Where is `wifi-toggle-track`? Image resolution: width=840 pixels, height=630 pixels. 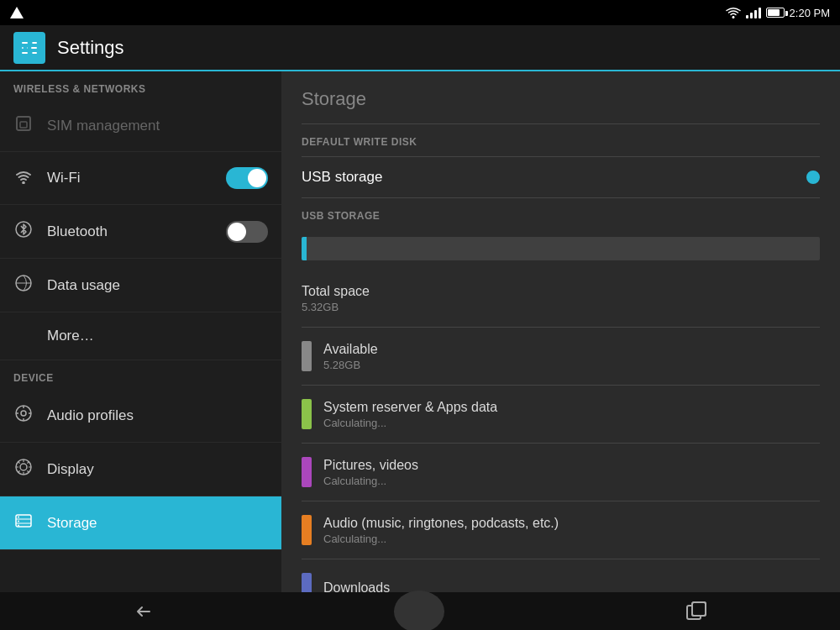 wifi-toggle-track is located at coordinates (247, 178).